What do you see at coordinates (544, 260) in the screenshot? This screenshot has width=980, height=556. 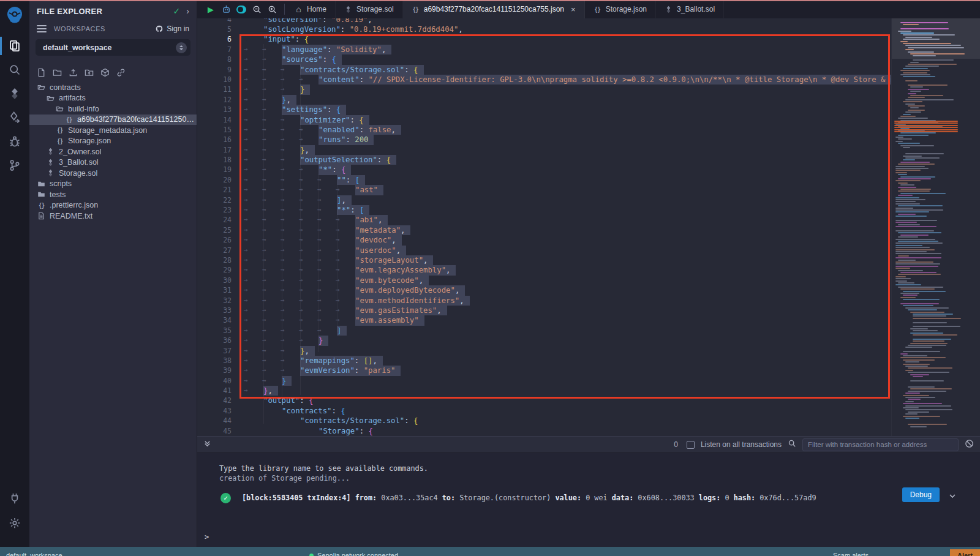 I see `code-line-28: 28→→→→→→"storageLayout",` at bounding box center [544, 260].